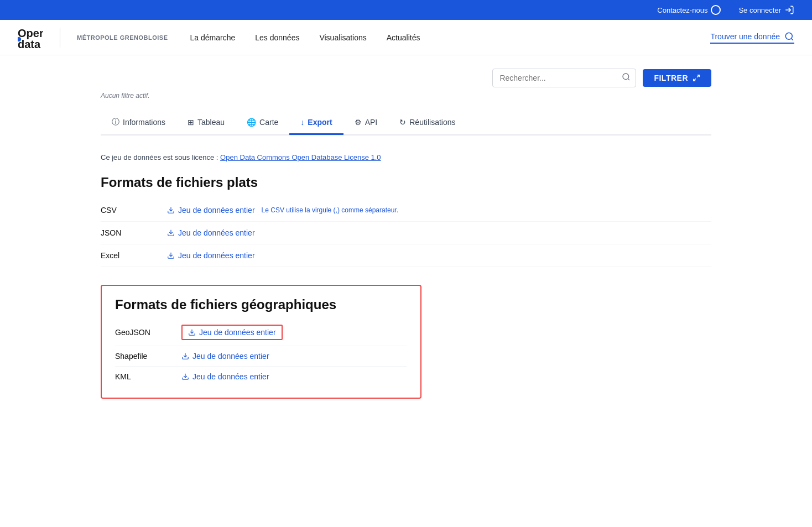 The width and height of the screenshot is (812, 527). Describe the element at coordinates (148, 332) in the screenshot. I see `format-name-geojson: GeoJSON` at that location.